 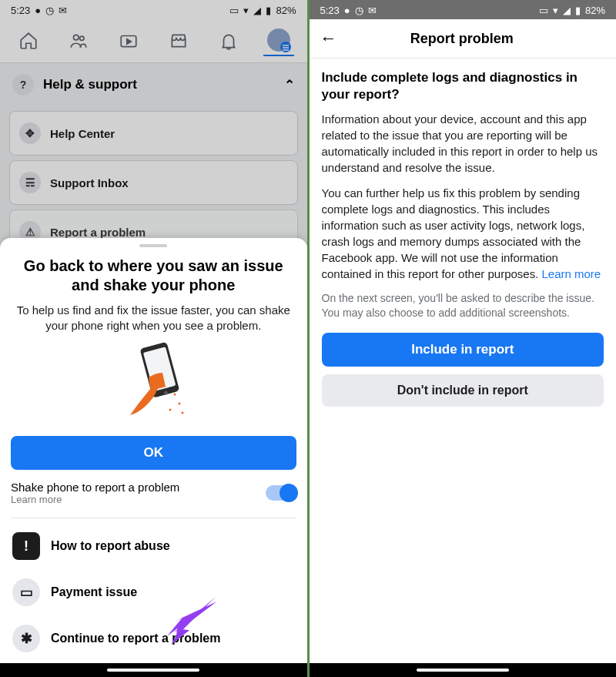 I want to click on help-center-label: Help Center, so click(x=82, y=134).